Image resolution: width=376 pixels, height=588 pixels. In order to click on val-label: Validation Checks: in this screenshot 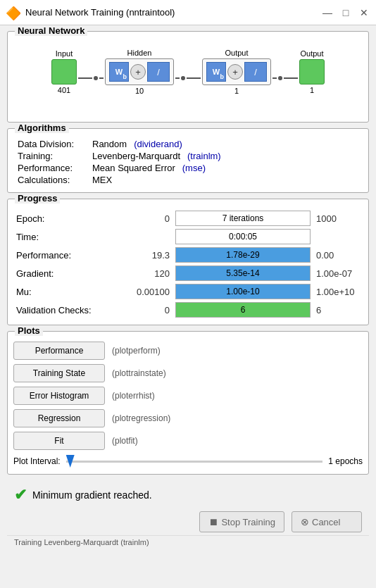, I will do `click(72, 310)`.